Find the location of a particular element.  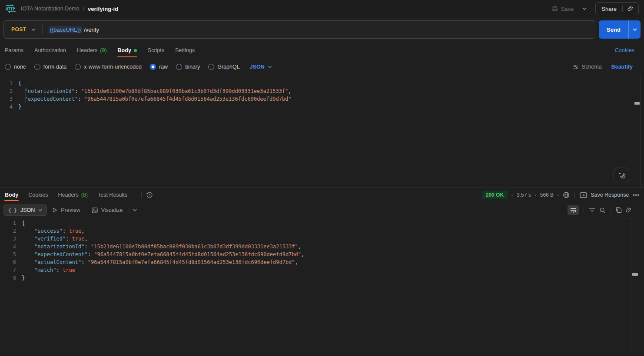

send-button: Send is located at coordinates (614, 30).